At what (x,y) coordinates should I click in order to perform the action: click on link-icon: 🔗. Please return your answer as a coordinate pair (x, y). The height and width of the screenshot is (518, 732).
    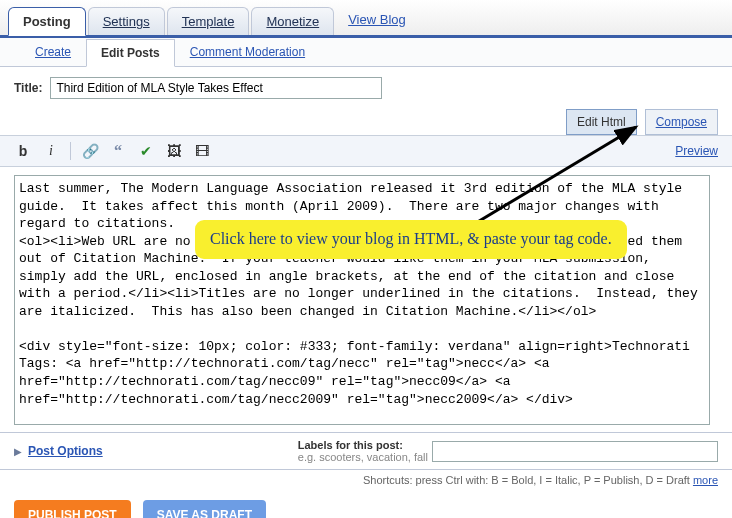
    Looking at the image, I should click on (90, 151).